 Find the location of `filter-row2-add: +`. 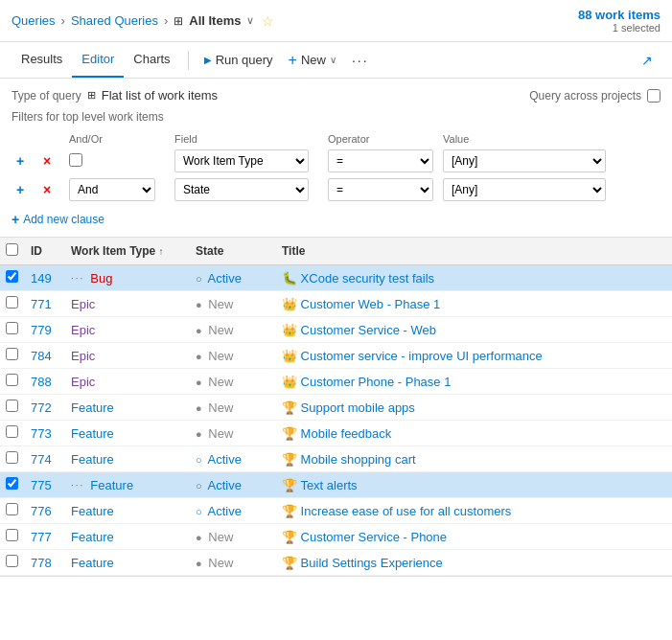

filter-row2-add: + is located at coordinates (20, 190).